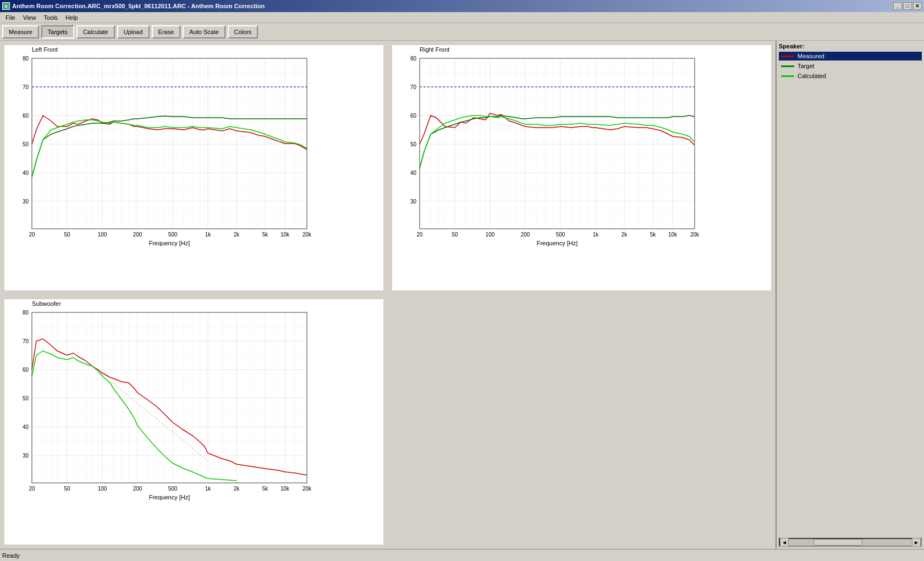  What do you see at coordinates (6, 6) in the screenshot?
I see `app-icon: A` at bounding box center [6, 6].